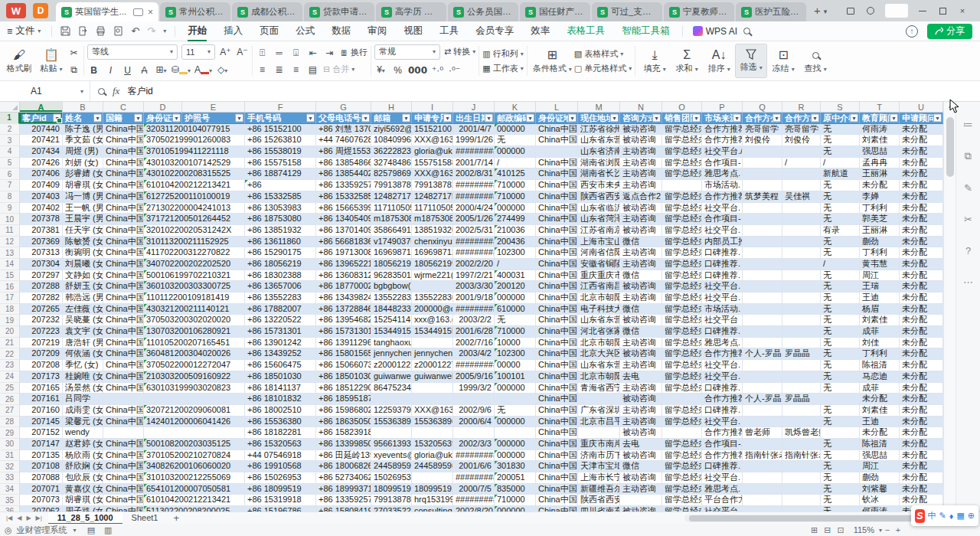 This screenshot has height=536, width=980. I want to click on cell: +86 1335925706, so click(344, 185).